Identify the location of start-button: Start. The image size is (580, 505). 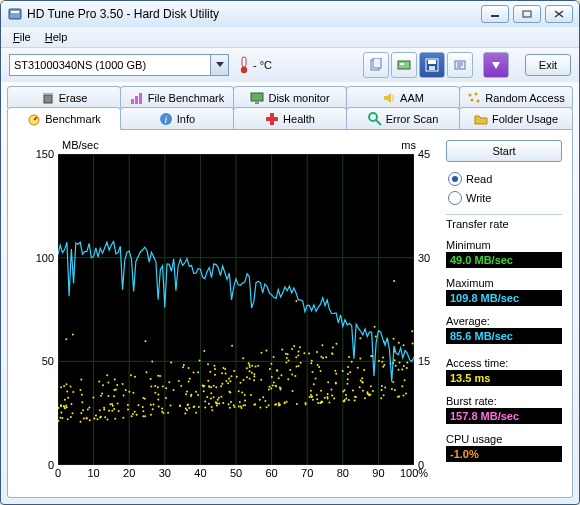
(504, 151).